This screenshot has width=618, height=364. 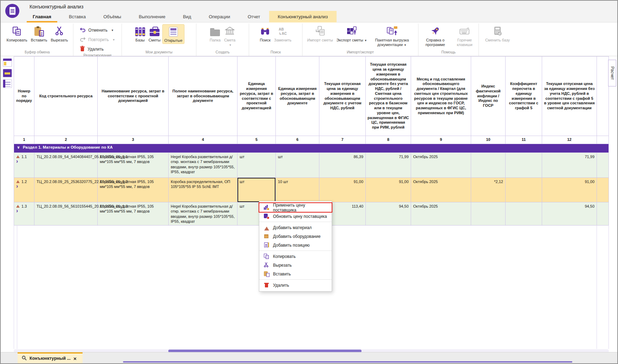 What do you see at coordinates (497, 40) in the screenshot?
I see `ribbon-group-database: Сменить базу` at bounding box center [497, 40].